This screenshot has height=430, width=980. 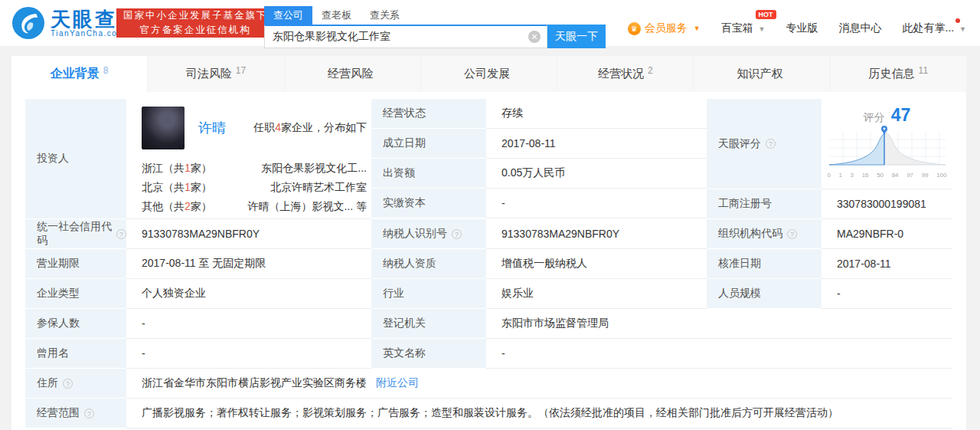 I want to click on tab-company-background: 企业背景 8, so click(x=80, y=74).